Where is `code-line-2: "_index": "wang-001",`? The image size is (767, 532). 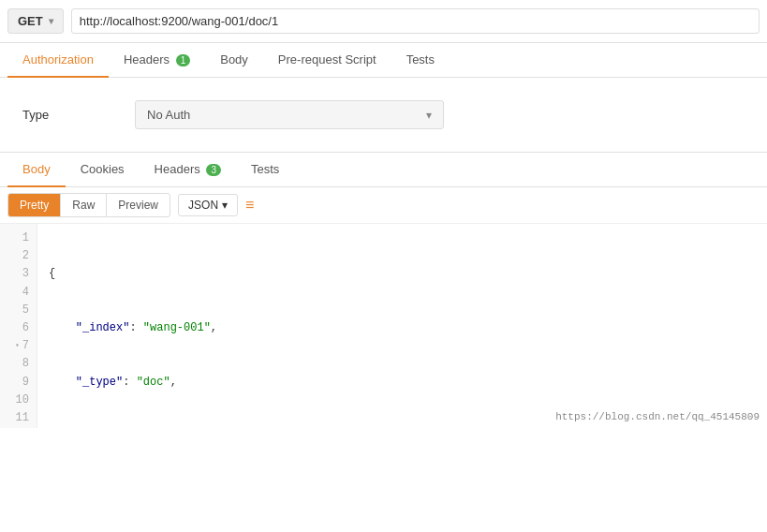
code-line-2: "_index": "wang-001", is located at coordinates (403, 328).